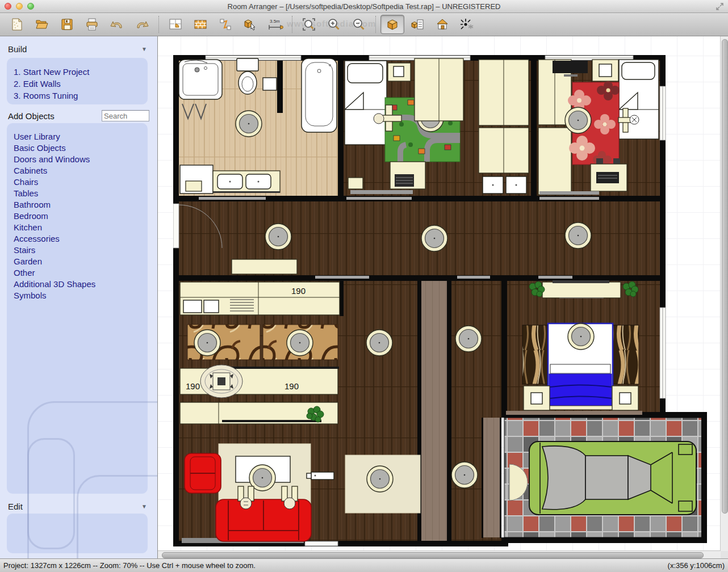 This screenshot has width=728, height=572. What do you see at coordinates (319, 95) in the screenshot?
I see `bathtub` at bounding box center [319, 95].